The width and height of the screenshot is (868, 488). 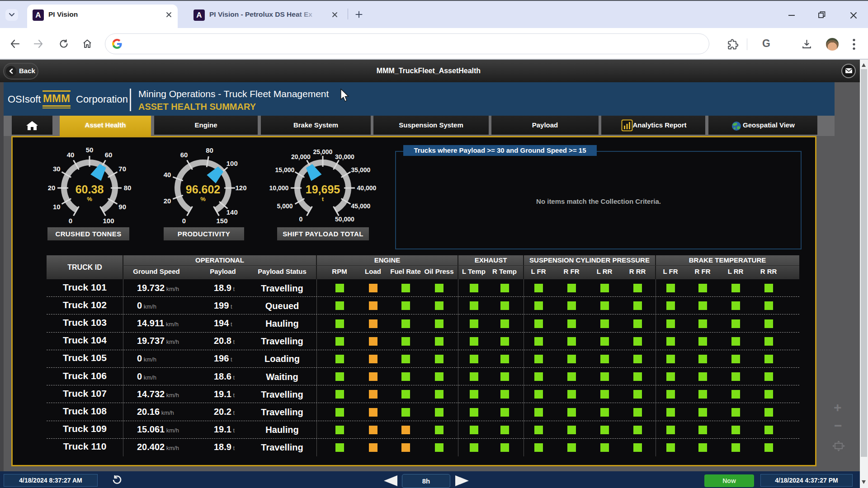 What do you see at coordinates (285, 206) in the screenshot?
I see `svg-text: 5,000` at bounding box center [285, 206].